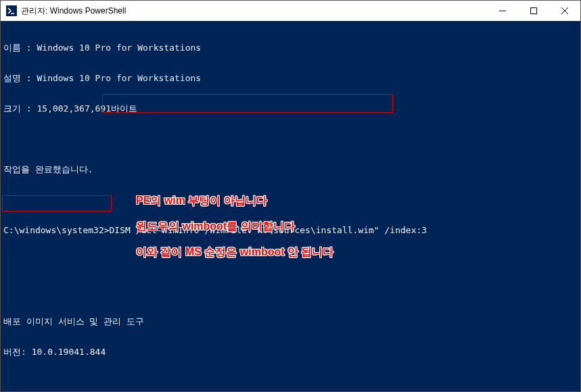 Image resolution: width=581 pixels, height=392 pixels. I want to click on output-line: 설명 : Windows 10 Pro for Workstations, so click(291, 78).